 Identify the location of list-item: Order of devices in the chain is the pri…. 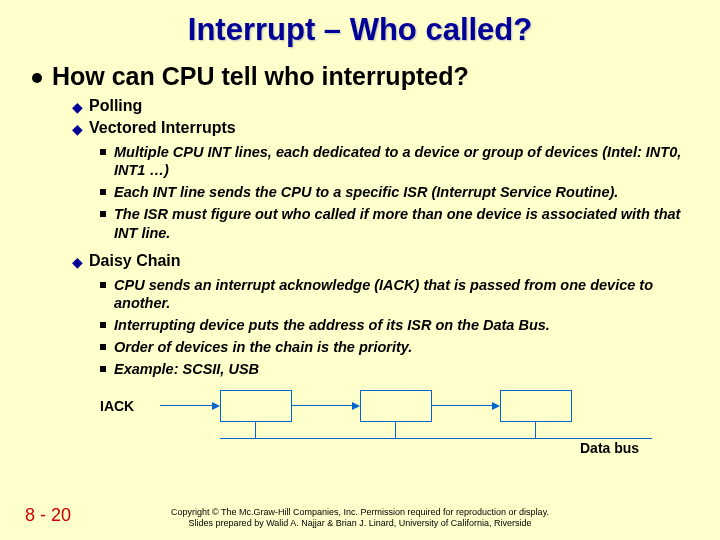
(410, 347).